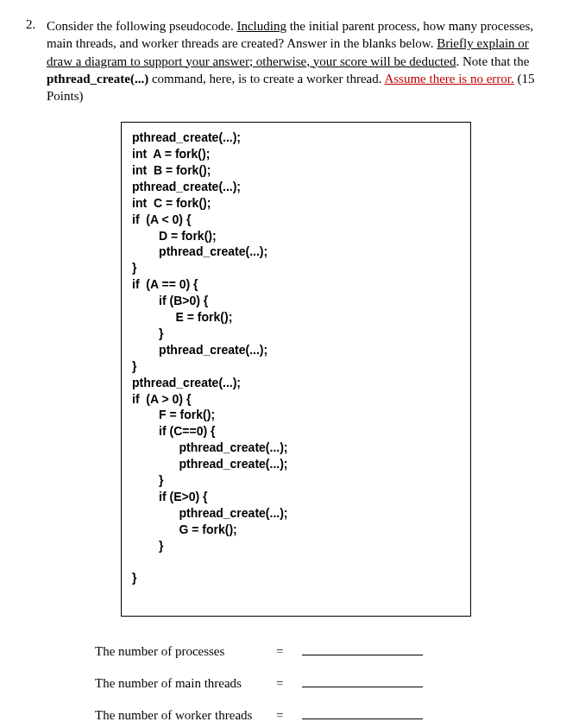  Describe the element at coordinates (261, 26) in the screenshot. I see `q-underline-1: Including` at that location.